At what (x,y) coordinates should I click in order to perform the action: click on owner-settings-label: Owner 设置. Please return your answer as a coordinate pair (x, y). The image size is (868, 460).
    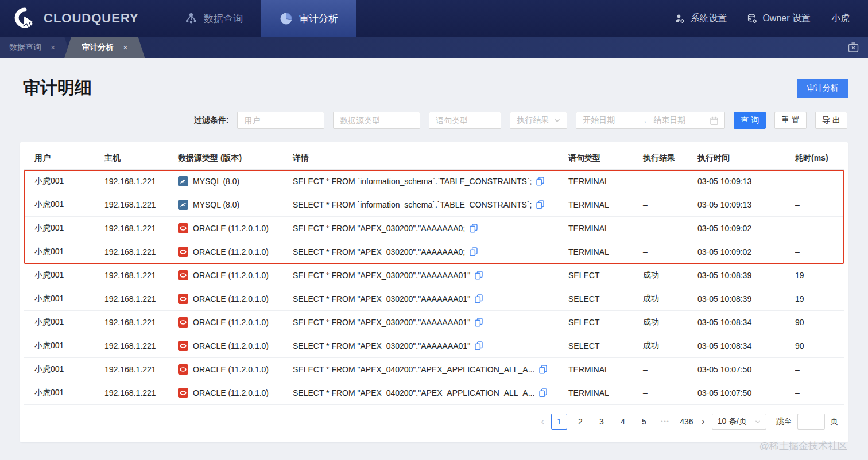
    Looking at the image, I should click on (786, 18).